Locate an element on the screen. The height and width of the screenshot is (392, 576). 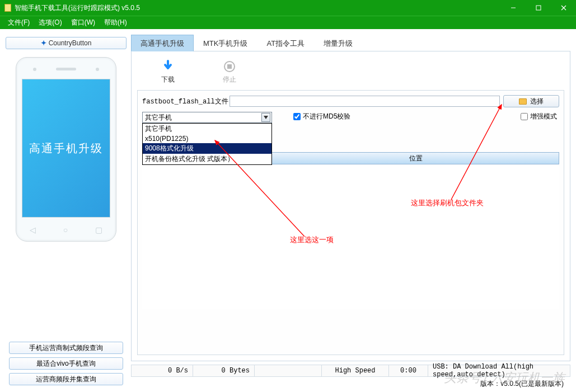
status-highspeed: High Speed is located at coordinates (355, 371).